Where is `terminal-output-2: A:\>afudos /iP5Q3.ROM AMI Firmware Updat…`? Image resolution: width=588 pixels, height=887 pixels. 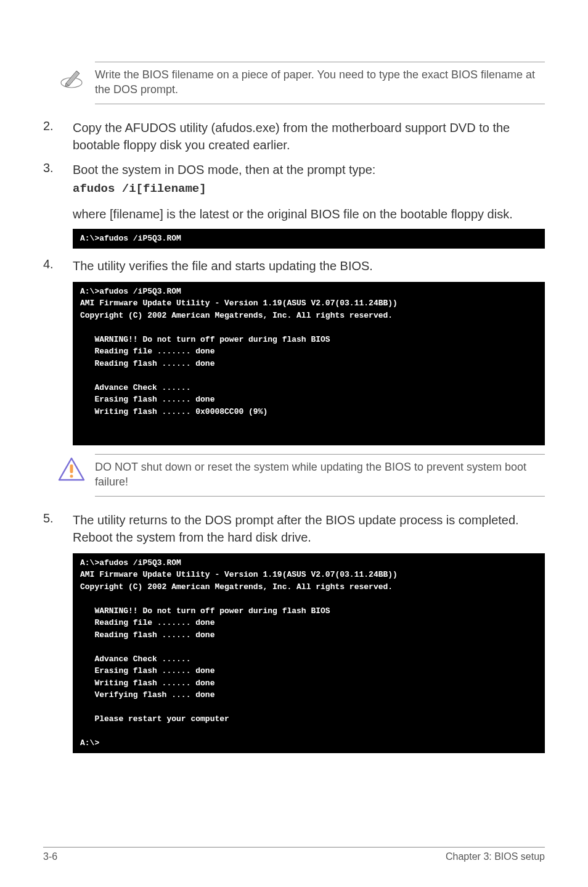
terminal-output-2: A:\>afudos /iP5Q3.ROM AMI Firmware Updat… is located at coordinates (309, 364).